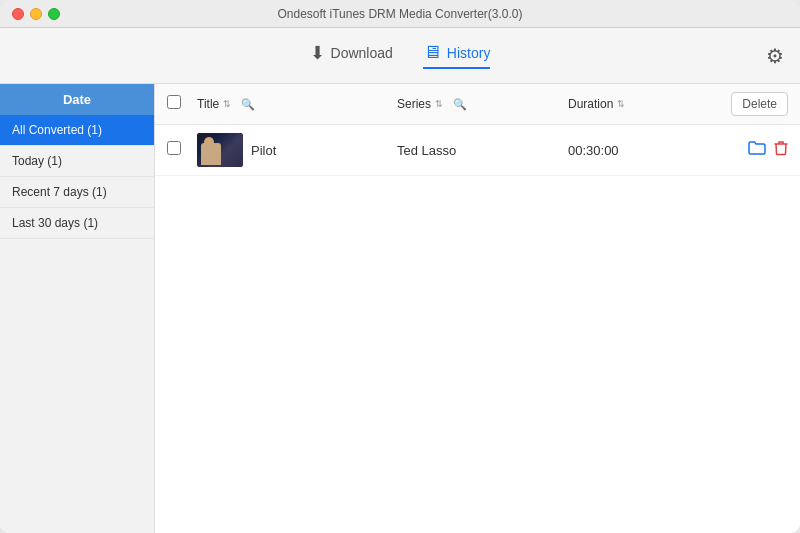  Describe the element at coordinates (439, 104) in the screenshot. I see `series-sort-icon: ⇅` at that location.